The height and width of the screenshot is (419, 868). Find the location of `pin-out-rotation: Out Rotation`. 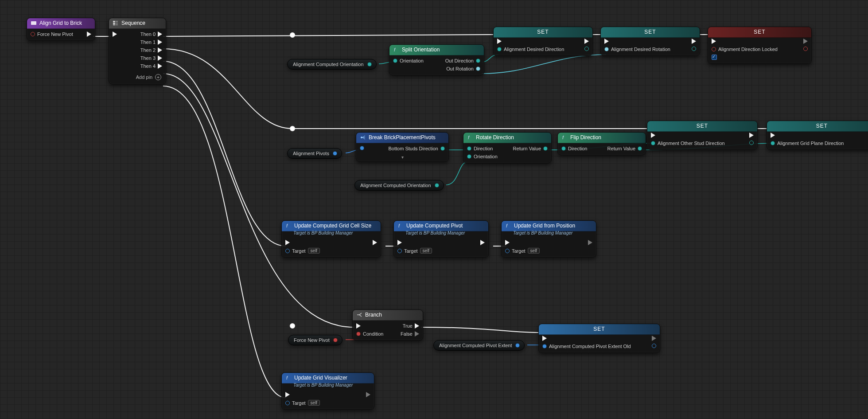

pin-out-rotation: Out Rotation is located at coordinates (463, 69).